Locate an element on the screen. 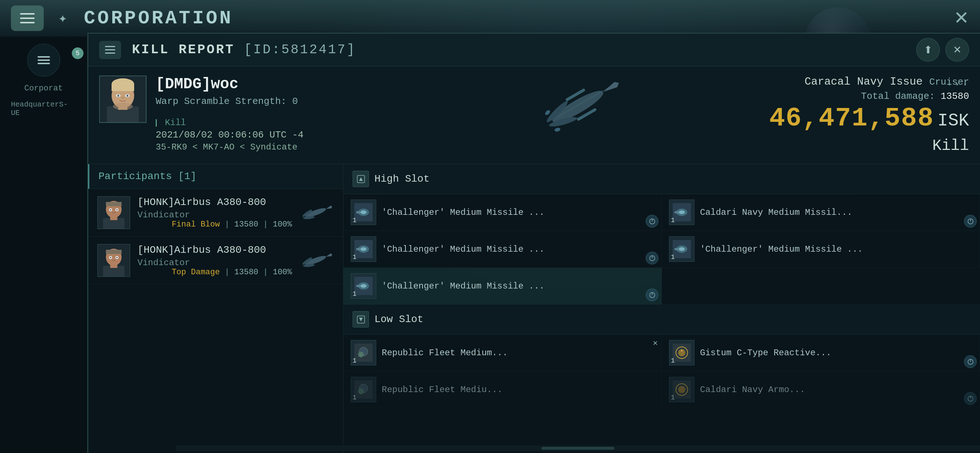 The width and height of the screenshot is (980, 453). hamburger-icon is located at coordinates (44, 60).